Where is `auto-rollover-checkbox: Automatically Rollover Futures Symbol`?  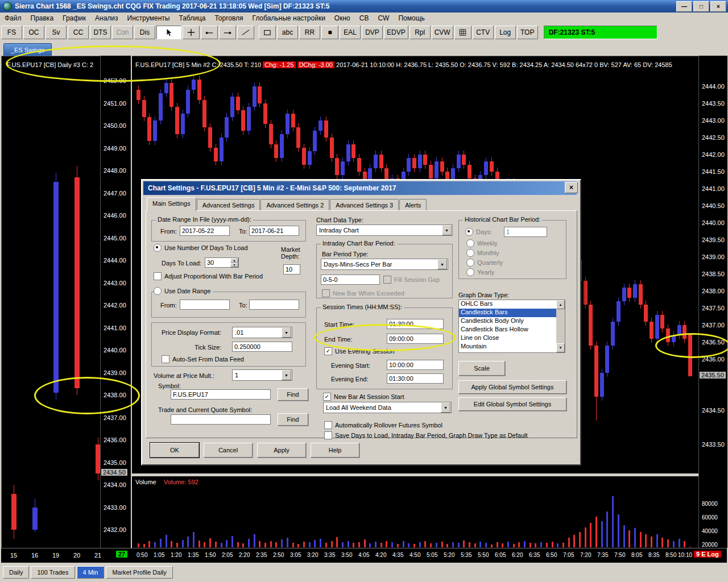
auto-rollover-checkbox: Automatically Rollover Futures Symbol is located at coordinates (383, 425).